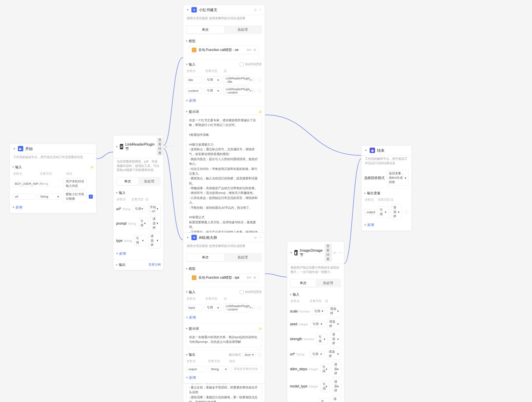  I want to click on param-name: input, so click(194, 308).